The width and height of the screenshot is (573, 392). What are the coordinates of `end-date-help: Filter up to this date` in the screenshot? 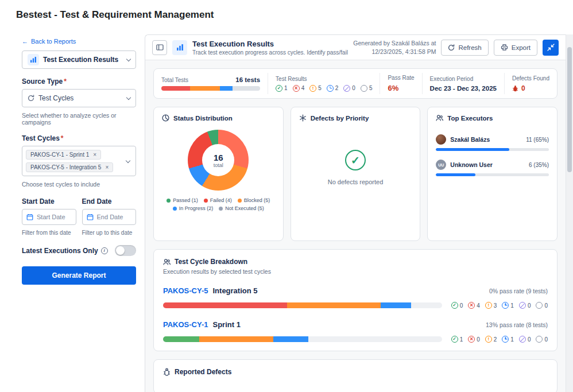 It's located at (109, 233).